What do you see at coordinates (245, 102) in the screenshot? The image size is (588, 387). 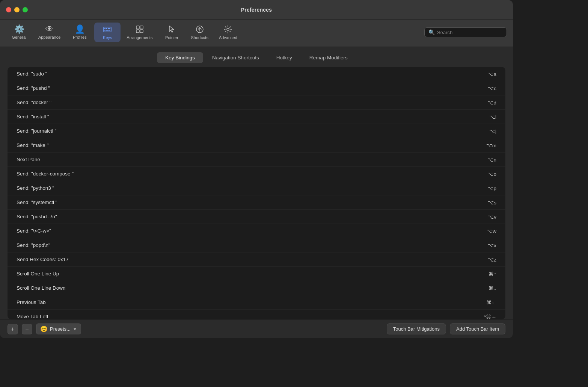 I see `binding-action: Send: "docker "` at bounding box center [245, 102].